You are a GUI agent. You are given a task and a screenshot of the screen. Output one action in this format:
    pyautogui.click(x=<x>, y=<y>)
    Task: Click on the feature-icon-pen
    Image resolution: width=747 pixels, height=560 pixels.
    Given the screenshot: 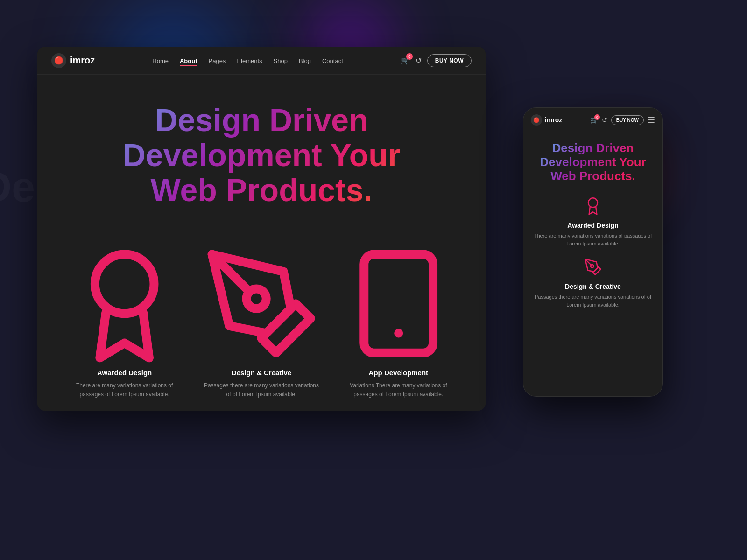 What is the action you would take?
    pyautogui.click(x=261, y=303)
    